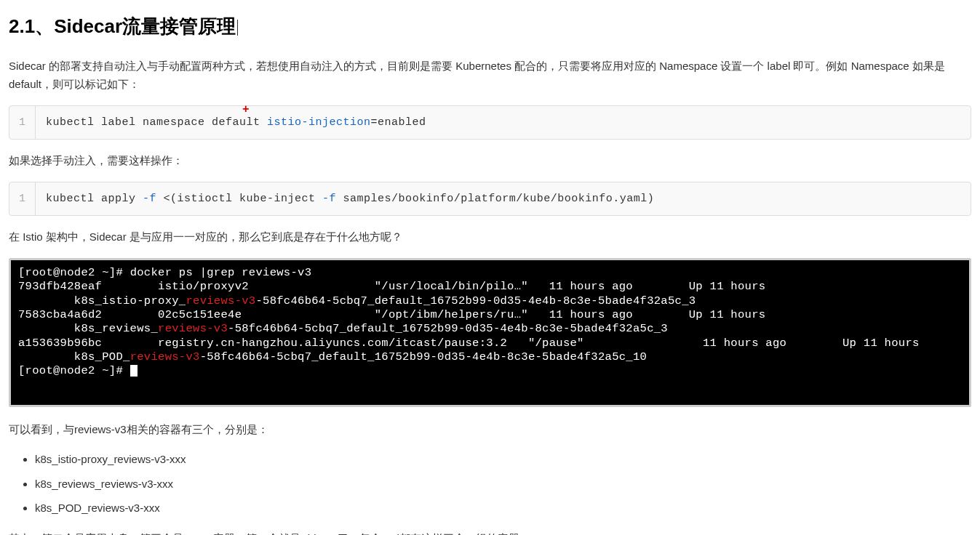 The height and width of the screenshot is (535, 980). What do you see at coordinates (490, 430) in the screenshot?
I see `paragraph-seen: 可以看到，与reviews-v3相关的容器有三个，分别是：` at bounding box center [490, 430].